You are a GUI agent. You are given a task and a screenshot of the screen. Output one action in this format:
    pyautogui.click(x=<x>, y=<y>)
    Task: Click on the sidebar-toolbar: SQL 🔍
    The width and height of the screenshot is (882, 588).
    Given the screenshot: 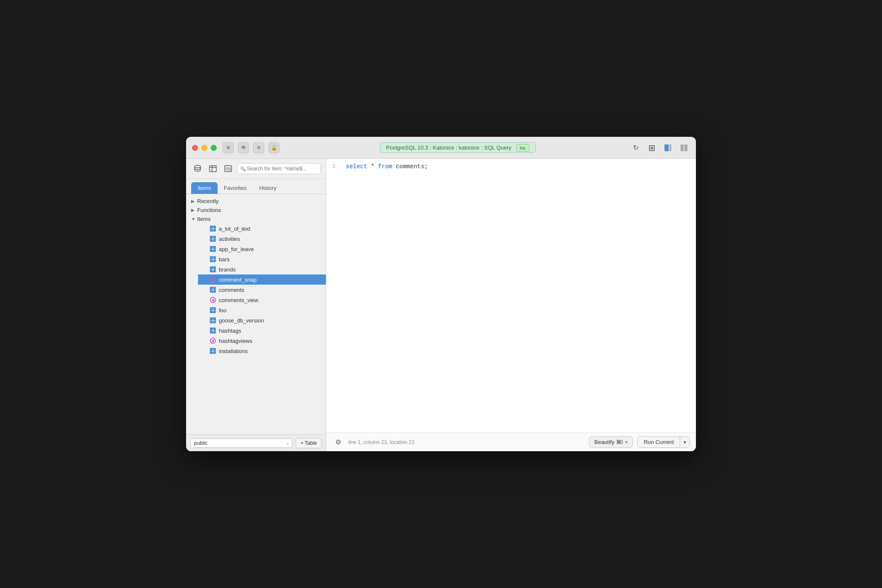 What is the action you would take?
    pyautogui.click(x=256, y=169)
    